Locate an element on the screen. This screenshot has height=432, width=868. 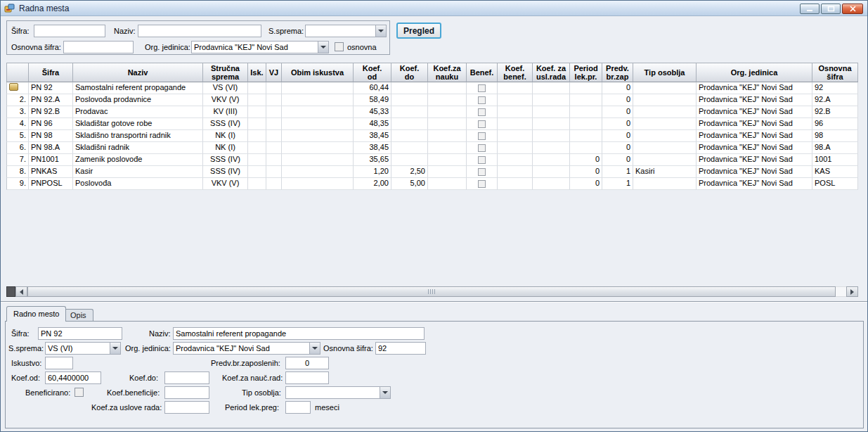
minimize-button is located at coordinates (810, 8).